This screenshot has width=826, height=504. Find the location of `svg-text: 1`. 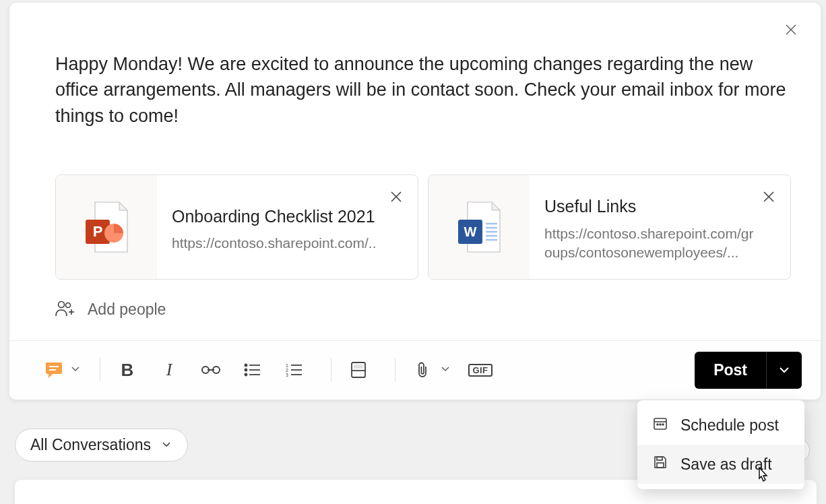

svg-text: 1 is located at coordinates (287, 365).